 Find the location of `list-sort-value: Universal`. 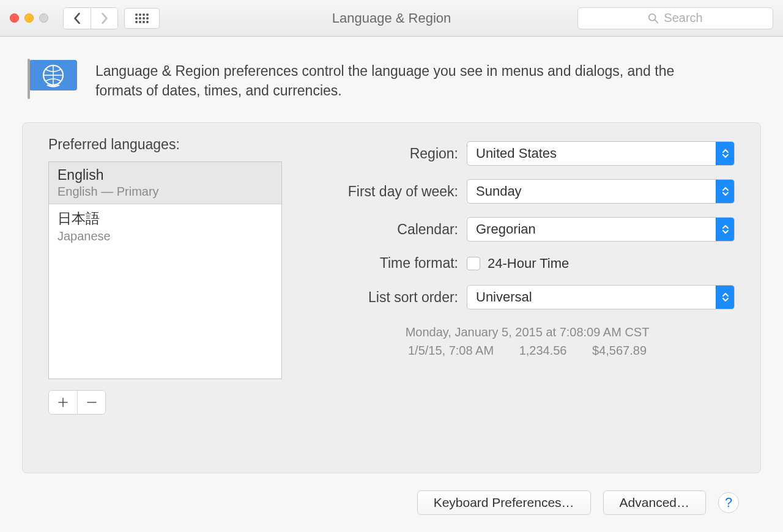

list-sort-value: Universal is located at coordinates (592, 297).